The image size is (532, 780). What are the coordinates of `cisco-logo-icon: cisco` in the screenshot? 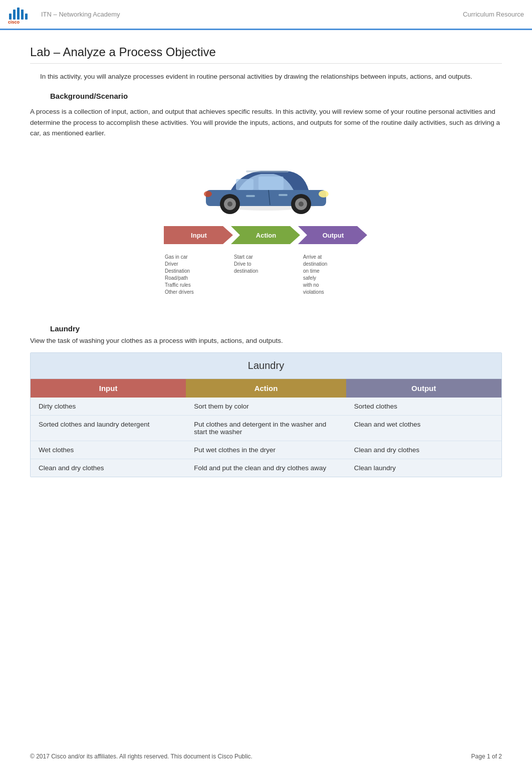 It's located at (21, 15).